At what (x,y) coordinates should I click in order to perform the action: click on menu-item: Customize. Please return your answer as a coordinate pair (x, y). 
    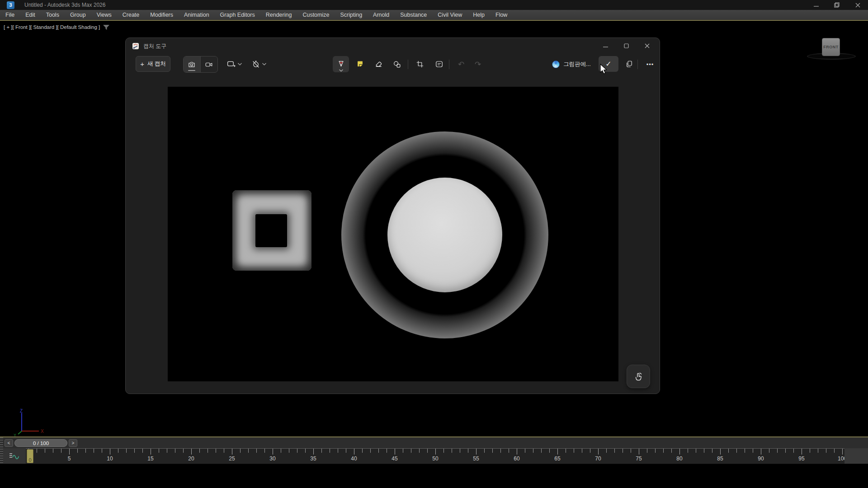
    Looking at the image, I should click on (316, 14).